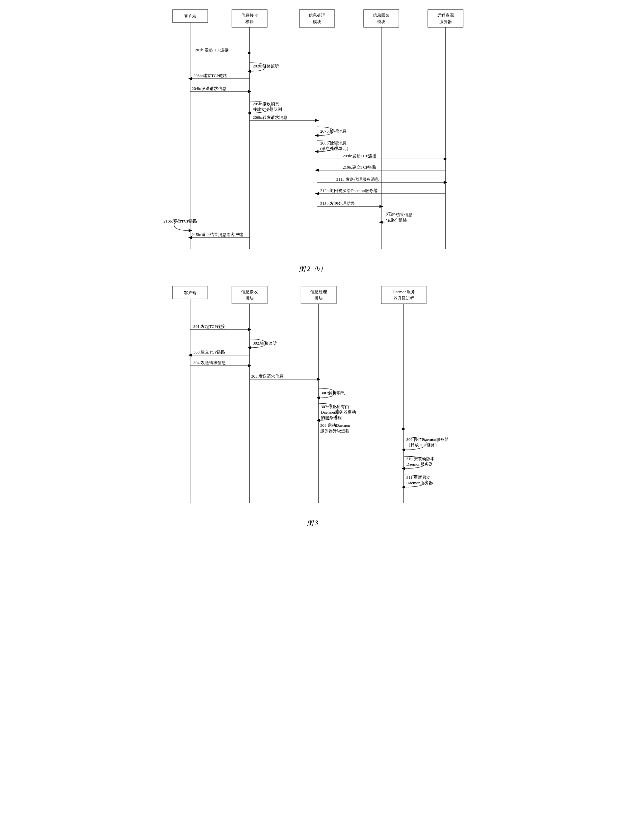 This screenshot has width=625, height=840. I want to click on fig-3-label: 图 3, so click(312, 523).